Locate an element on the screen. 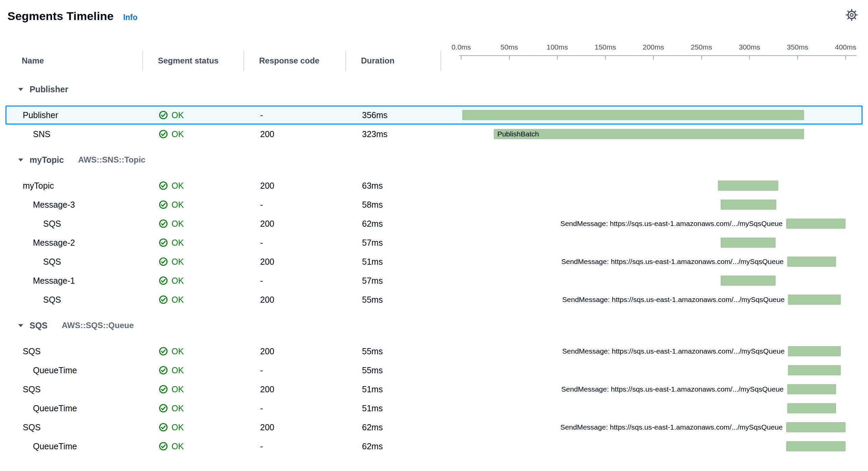 This screenshot has height=471, width=868. segment-row: QueueTimeOK-55ms is located at coordinates (434, 370).